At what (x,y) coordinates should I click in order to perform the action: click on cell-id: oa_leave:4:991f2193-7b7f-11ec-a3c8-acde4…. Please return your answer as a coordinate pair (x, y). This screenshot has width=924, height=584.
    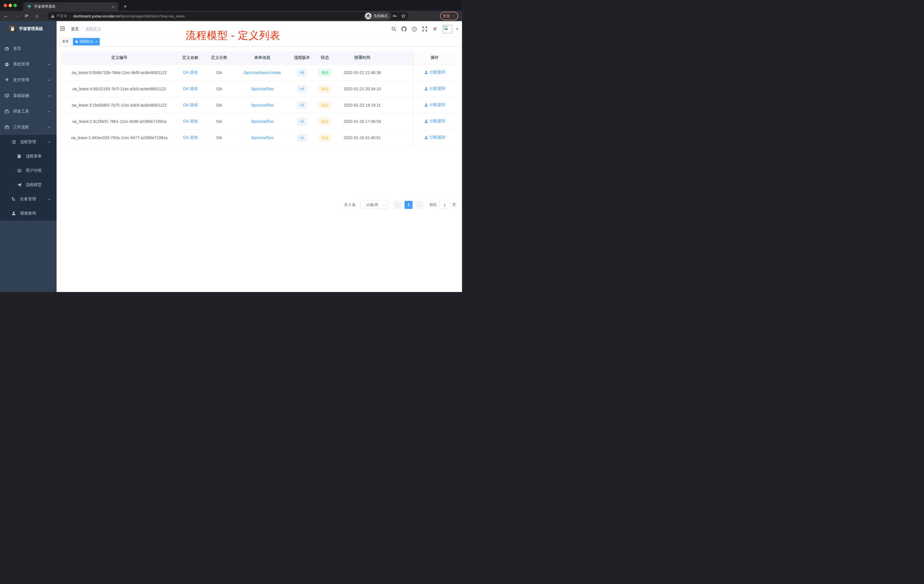
    Looking at the image, I should click on (119, 89).